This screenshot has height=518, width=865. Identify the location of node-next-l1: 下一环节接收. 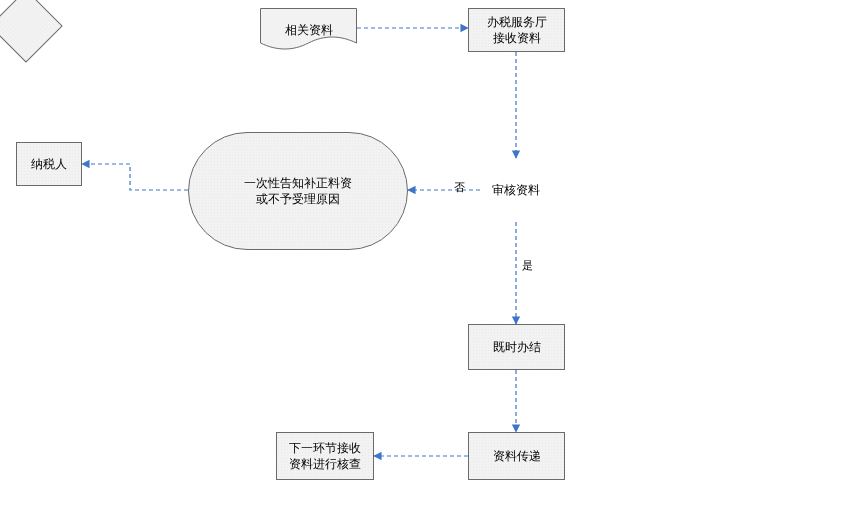
(325, 448).